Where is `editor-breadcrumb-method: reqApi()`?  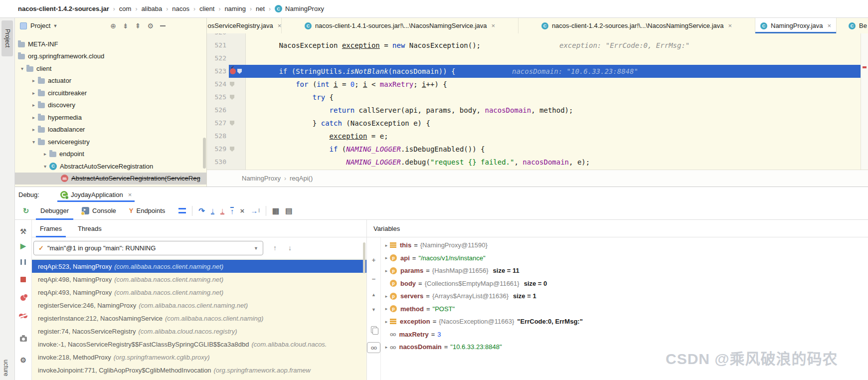 editor-breadcrumb-method: reqApi() is located at coordinates (301, 179).